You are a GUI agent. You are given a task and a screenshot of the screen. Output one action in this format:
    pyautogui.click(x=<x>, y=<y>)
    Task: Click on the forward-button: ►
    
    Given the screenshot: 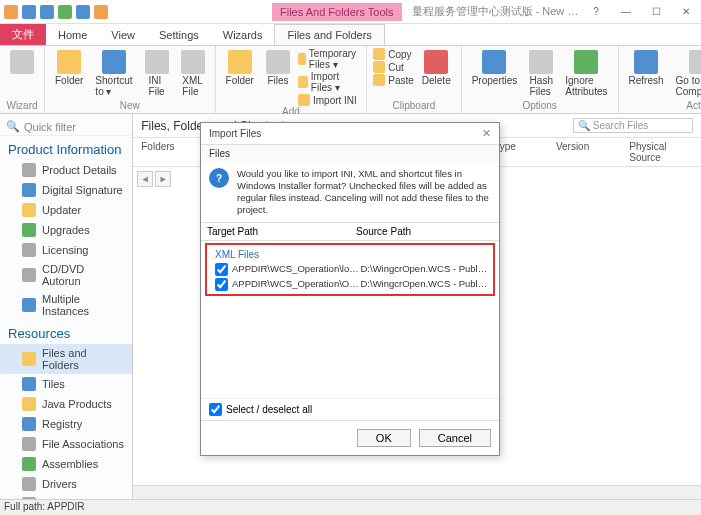 What is the action you would take?
    pyautogui.click(x=163, y=179)
    